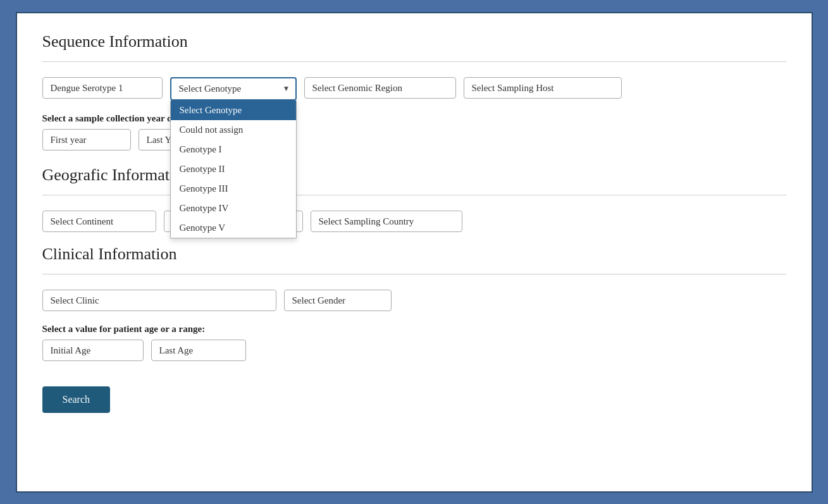  Describe the element at coordinates (414, 119) in the screenshot. I see `year-label: Select a sample collection year or a ran…` at that location.